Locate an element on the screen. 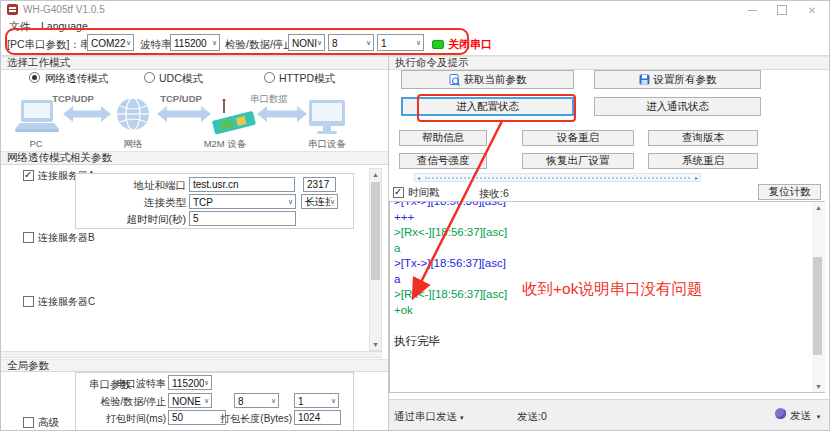 The width and height of the screenshot is (830, 431). radio-httpd-mode is located at coordinates (270, 78).